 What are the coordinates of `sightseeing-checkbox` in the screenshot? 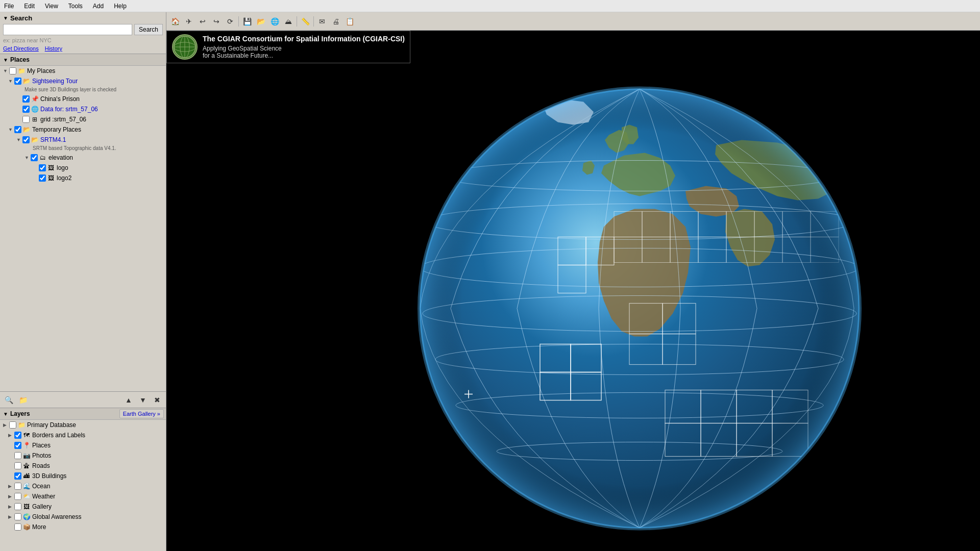 It's located at (18, 81).